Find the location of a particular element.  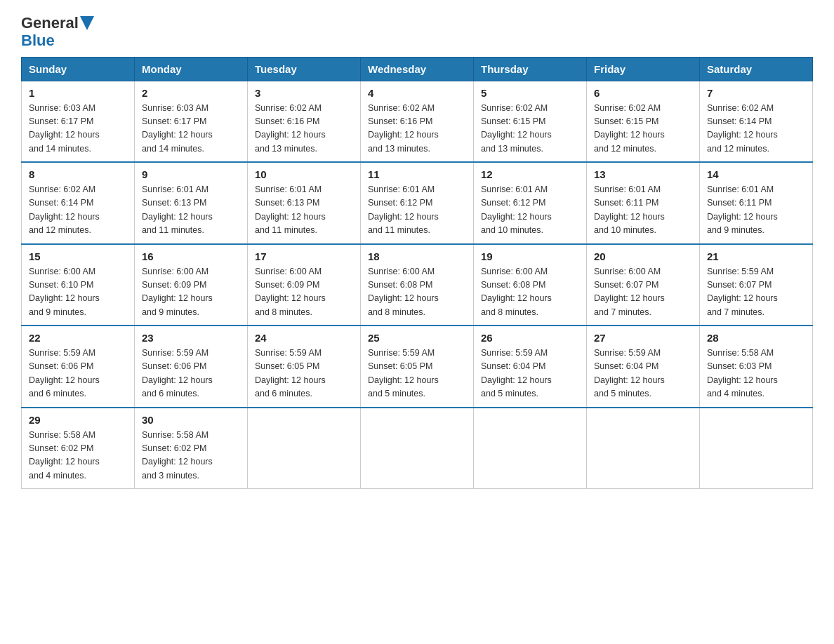

day-info: Sunrise: 6:00 AMSunset: 6:07 PMDaylight:… is located at coordinates (643, 293).